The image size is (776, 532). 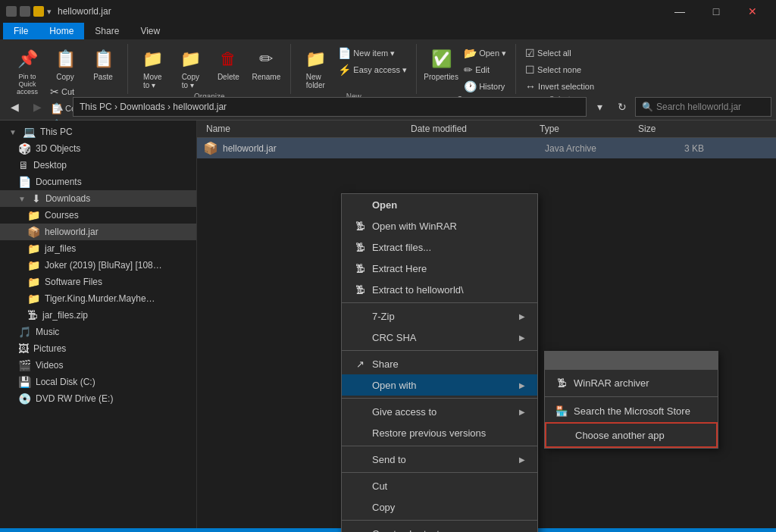 I want to click on title-bar-icons: ▾, so click(x=29, y=11).